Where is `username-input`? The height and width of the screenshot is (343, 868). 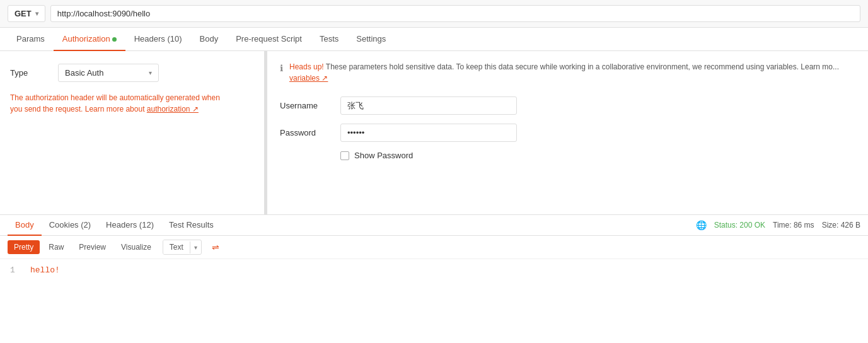 username-input is located at coordinates (429, 106).